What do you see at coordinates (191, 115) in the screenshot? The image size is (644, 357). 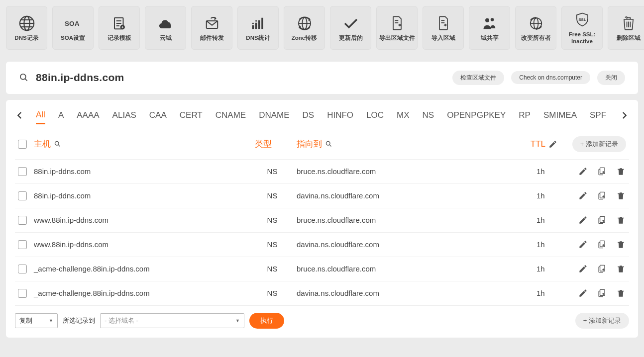 I see `tab-cert: CERT` at bounding box center [191, 115].